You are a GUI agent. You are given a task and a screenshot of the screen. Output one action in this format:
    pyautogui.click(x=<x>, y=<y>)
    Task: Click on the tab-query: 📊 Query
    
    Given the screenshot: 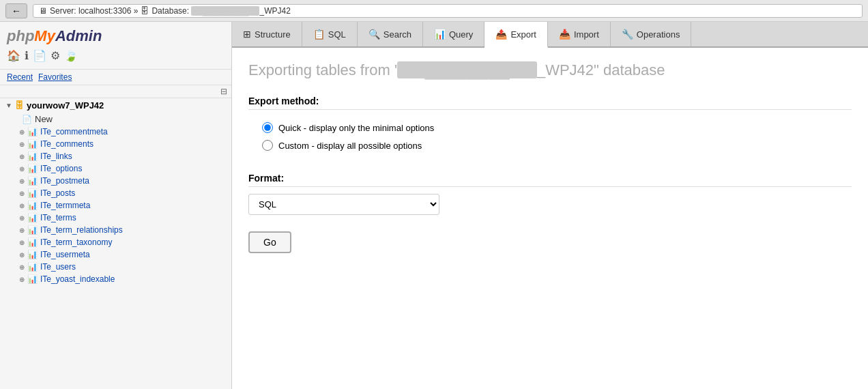 What is the action you would take?
    pyautogui.click(x=454, y=34)
    